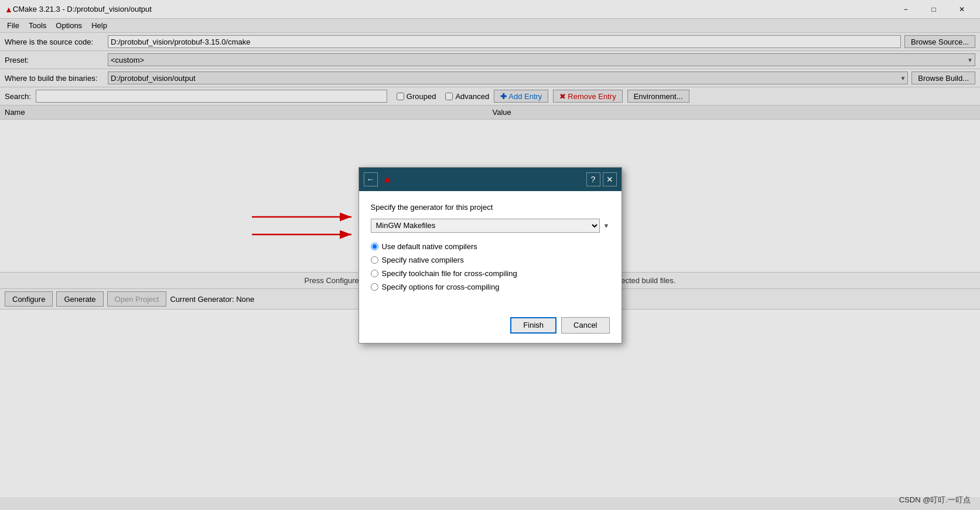 The image size is (980, 510). I want to click on radio-toolchain-input, so click(375, 273).